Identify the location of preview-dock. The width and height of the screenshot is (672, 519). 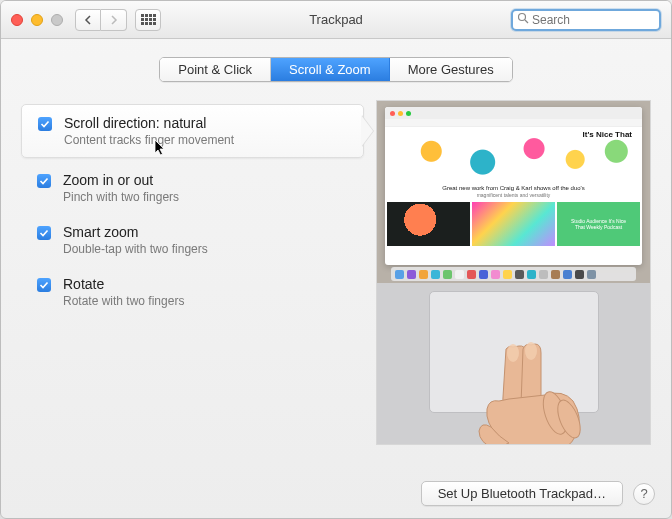
(514, 274).